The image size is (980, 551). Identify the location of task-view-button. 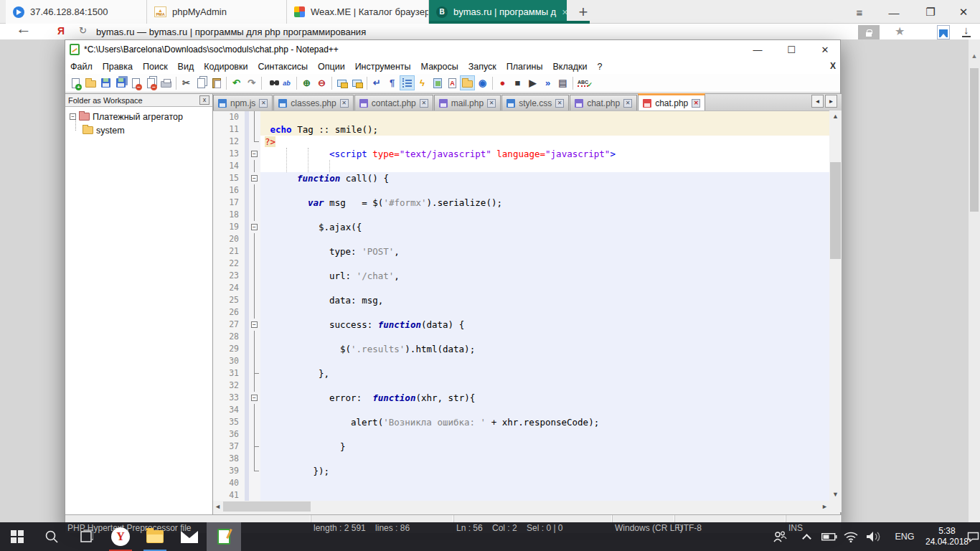
(86, 537).